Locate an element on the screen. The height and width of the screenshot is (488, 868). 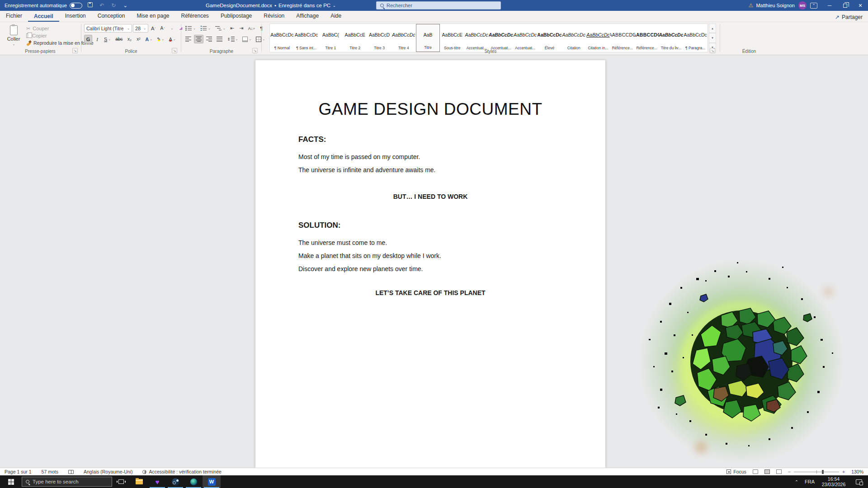
zoom-in-icon: + is located at coordinates (844, 472).